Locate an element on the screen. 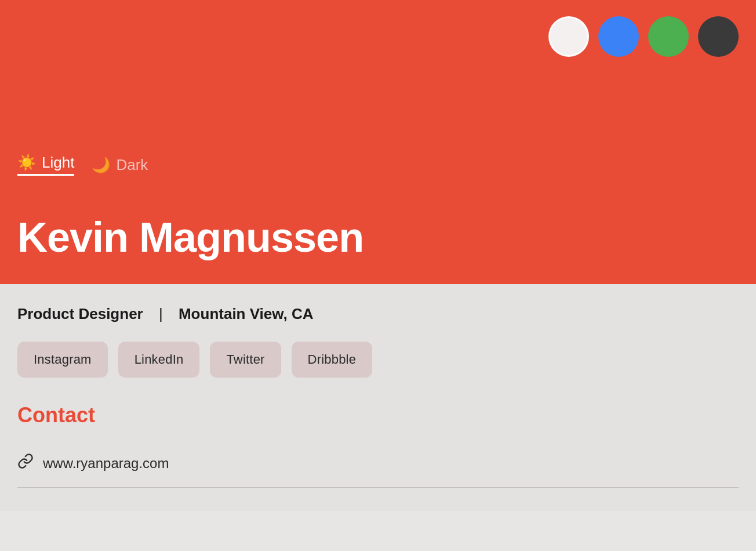 This screenshot has height=551, width=756. social-button-linkedin: LinkedIn is located at coordinates (159, 360).